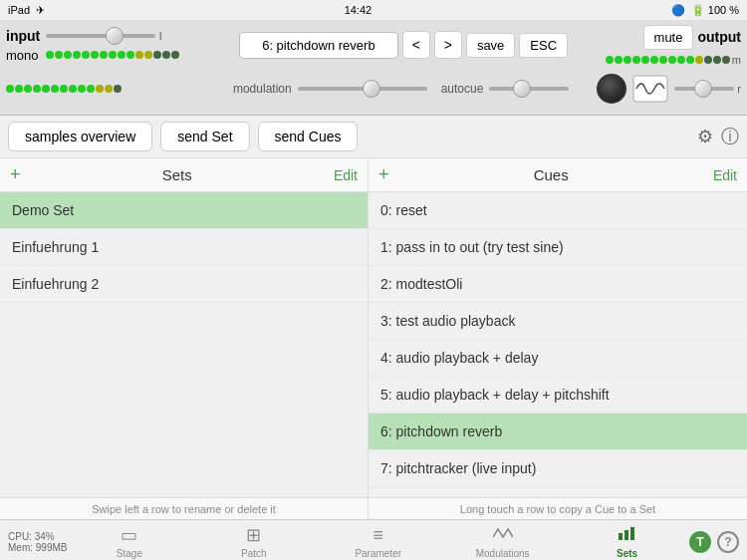 The image size is (747, 560). What do you see at coordinates (627, 541) in the screenshot?
I see `nav-item-sets: Sets` at bounding box center [627, 541].